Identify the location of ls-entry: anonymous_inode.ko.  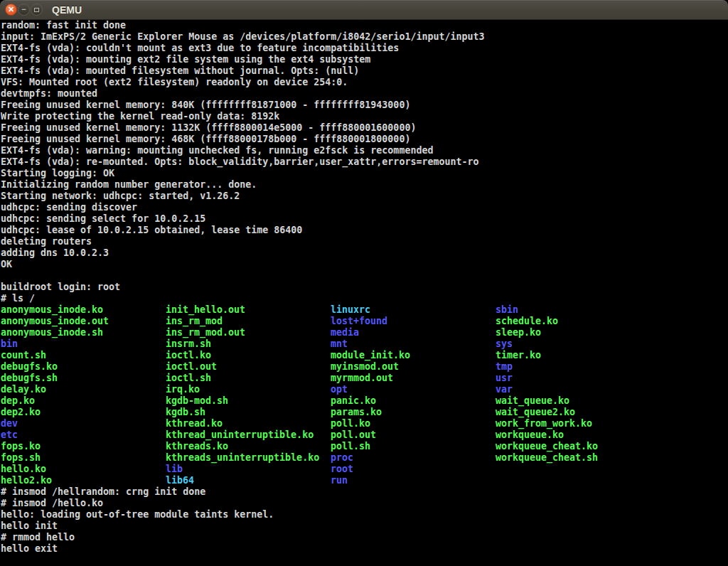
(83, 310).